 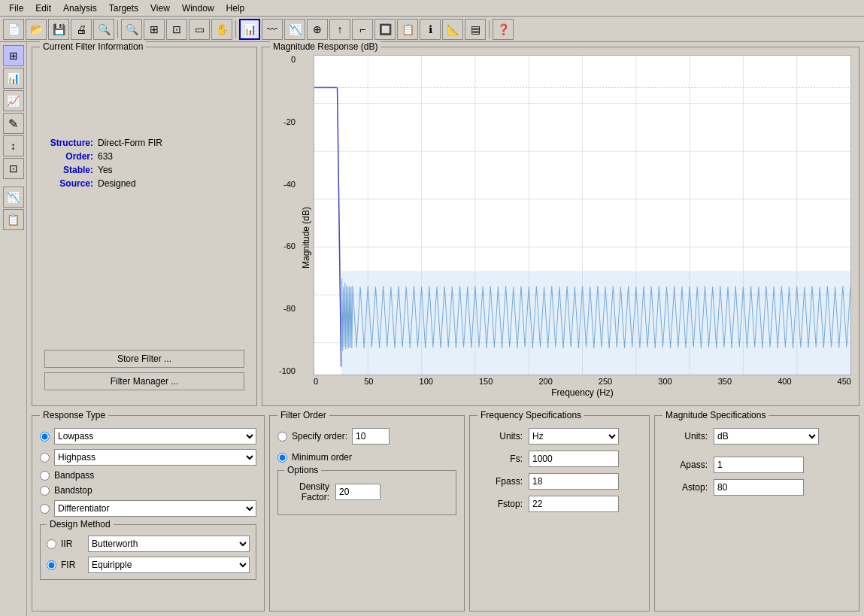 I want to click on response-type-title: Response Type, so click(x=74, y=415).